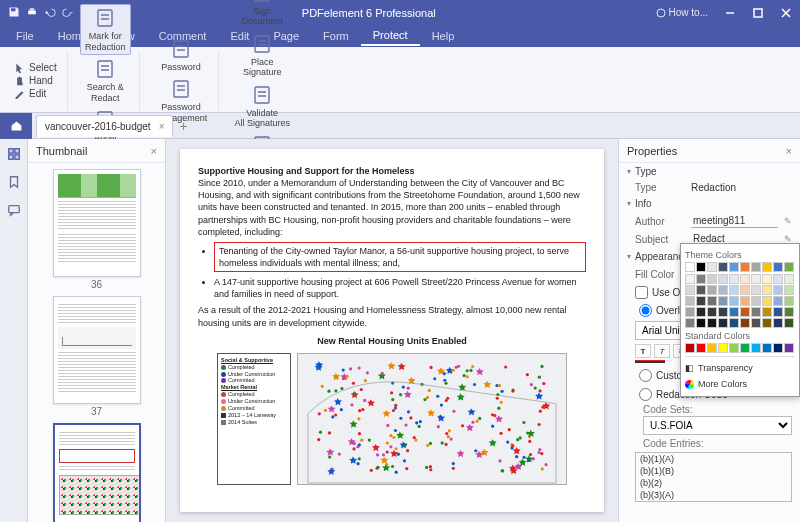 This screenshot has height=522, width=800. What do you see at coordinates (336, 36) in the screenshot?
I see `menu-form: Form` at bounding box center [336, 36].